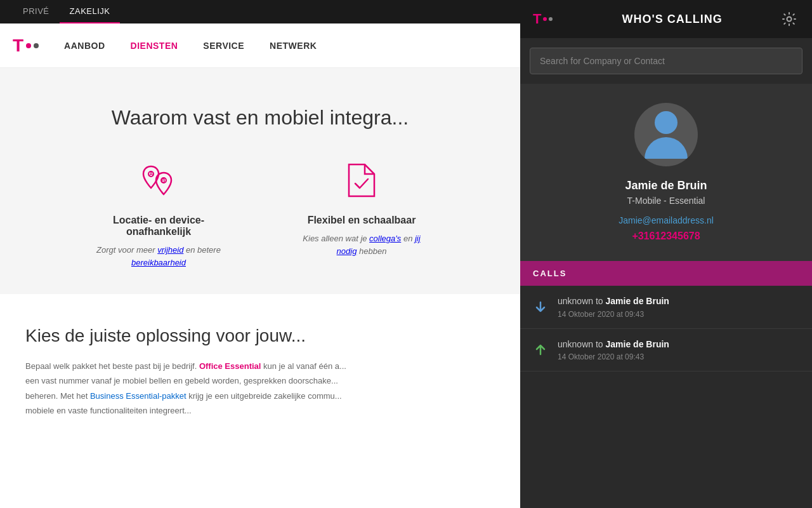  Describe the element at coordinates (362, 245) in the screenshot. I see `feature2-desc: Kies alleen wat je collega's en jij nodi…` at that location.